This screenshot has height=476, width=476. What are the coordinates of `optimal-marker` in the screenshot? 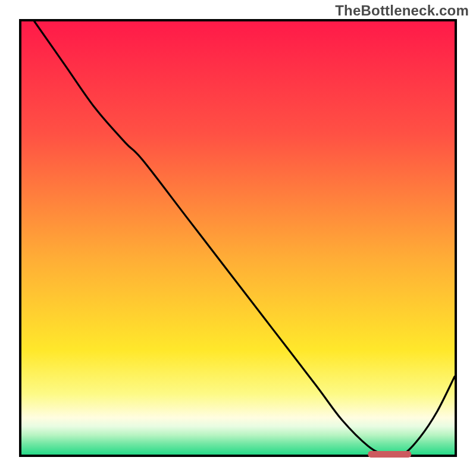 It's located at (389, 455).